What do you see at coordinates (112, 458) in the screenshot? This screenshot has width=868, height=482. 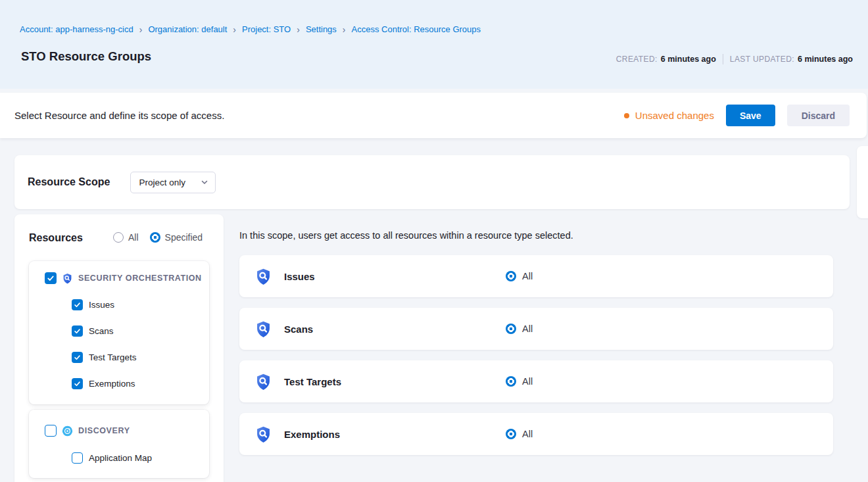 I see `tree-item-application-map: Application Map` at bounding box center [112, 458].